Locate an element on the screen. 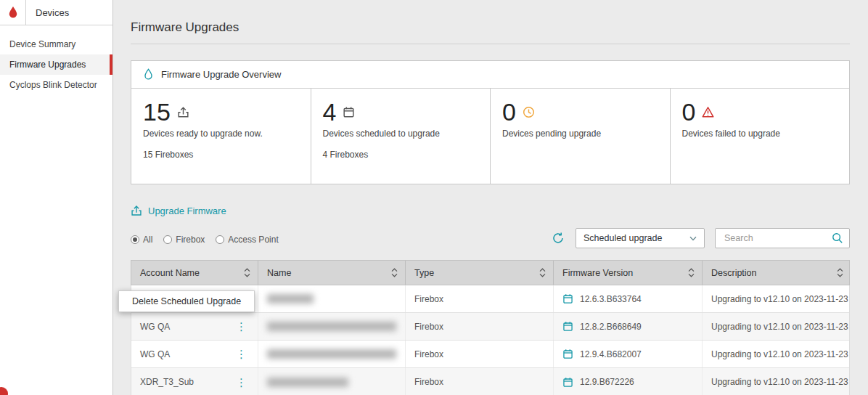 The width and height of the screenshot is (868, 395). stat-value: 4 is located at coordinates (329, 112).